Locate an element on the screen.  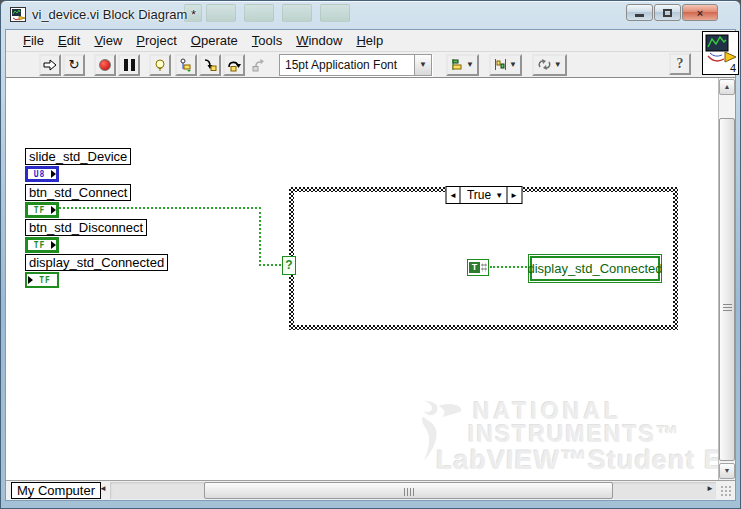
menu-view: View is located at coordinates (108, 40).